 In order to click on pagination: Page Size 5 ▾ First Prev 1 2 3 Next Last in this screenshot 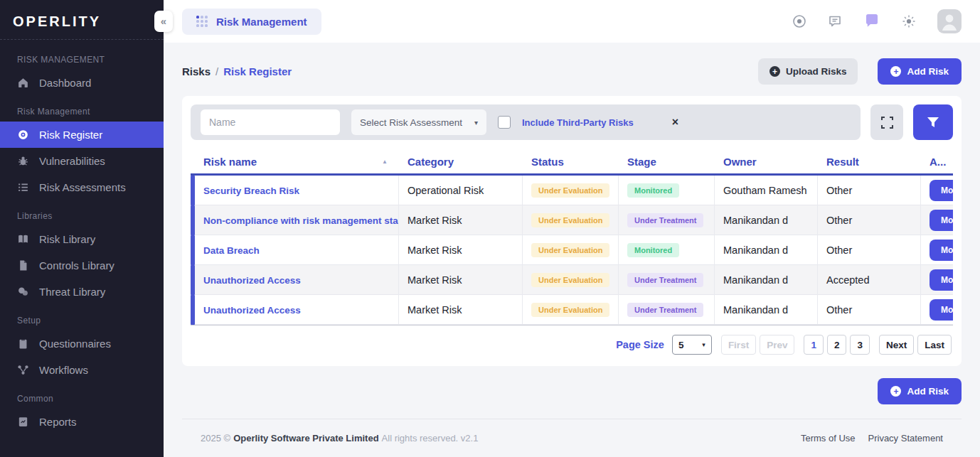, I will do `click(572, 341)`.